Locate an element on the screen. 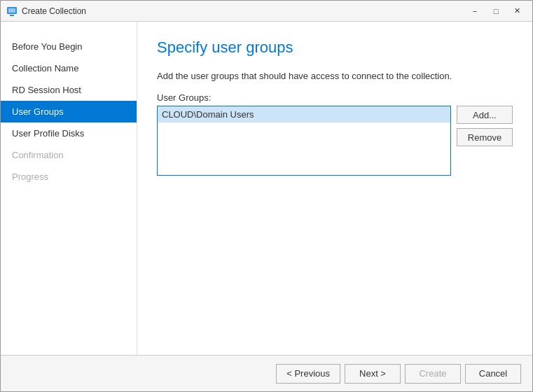  create-button: Create is located at coordinates (433, 374).